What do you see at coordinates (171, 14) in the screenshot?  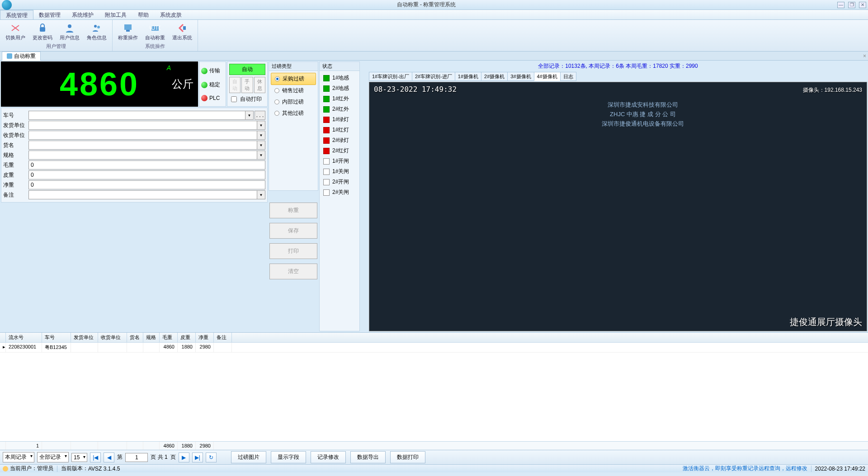 I see `menu-5: 系统皮肤` at bounding box center [171, 14].